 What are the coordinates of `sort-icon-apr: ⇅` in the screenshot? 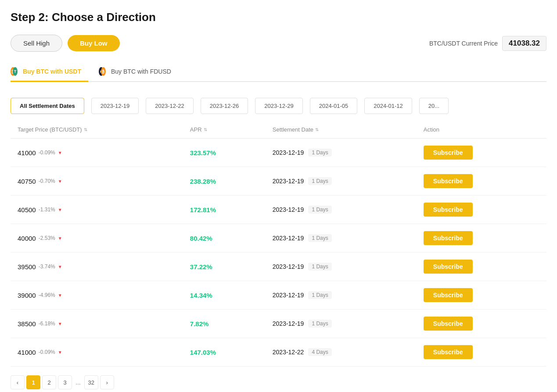 It's located at (205, 130).